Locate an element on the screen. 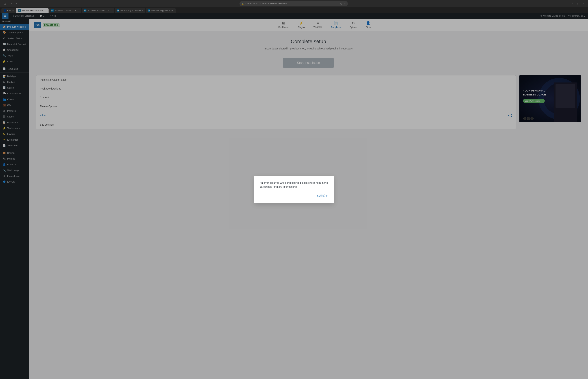 Image resolution: width=588 pixels, height=379 pixels. modal-actions: Schließen is located at coordinates (294, 196).